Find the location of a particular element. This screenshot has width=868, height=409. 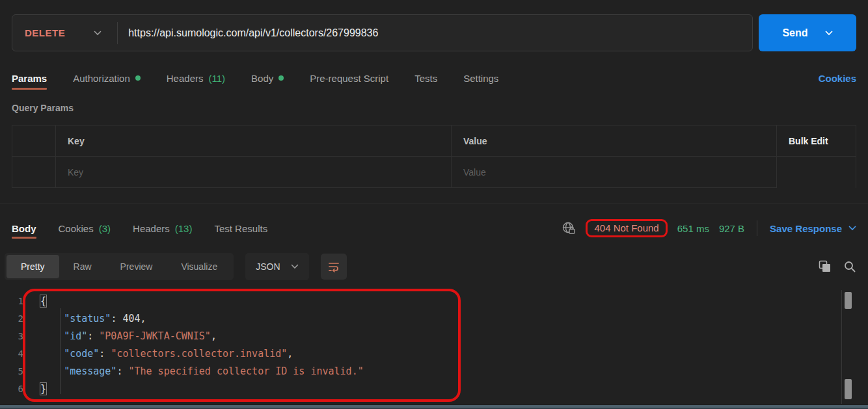

response-meta: 404 Not Found 651 ms 927 B Save Response is located at coordinates (709, 228).